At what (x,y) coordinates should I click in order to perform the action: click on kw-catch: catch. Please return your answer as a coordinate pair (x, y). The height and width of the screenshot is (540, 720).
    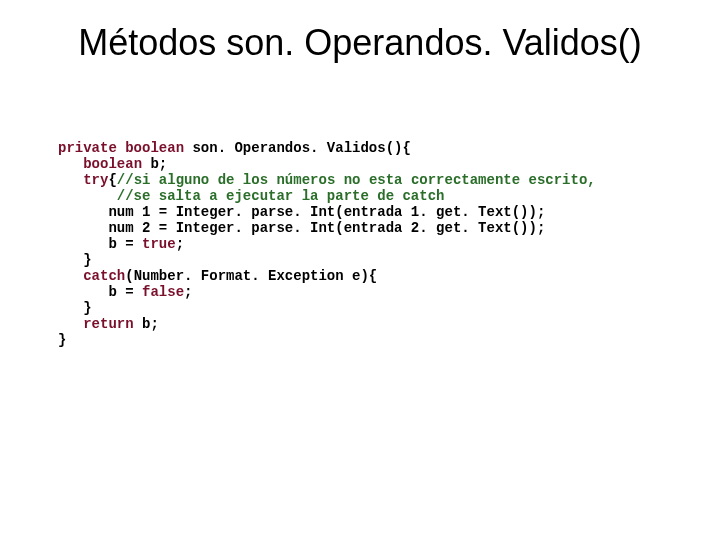
    Looking at the image, I should click on (104, 276).